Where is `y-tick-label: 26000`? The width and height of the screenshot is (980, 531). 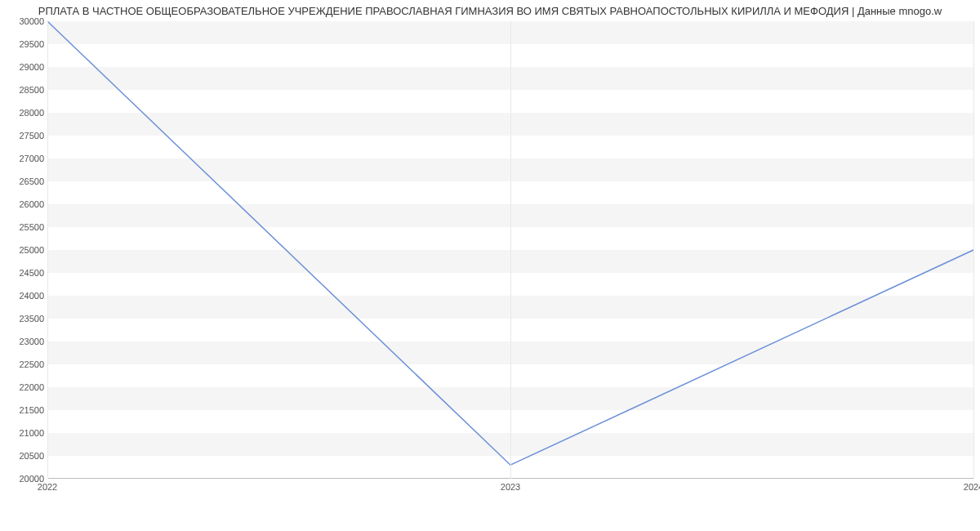 y-tick-label: 26000 is located at coordinates (24, 204).